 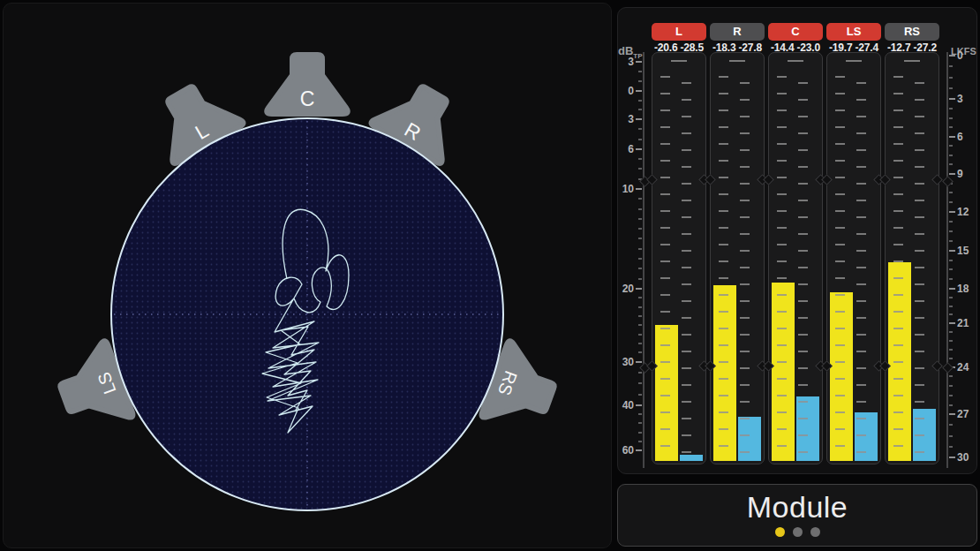 What do you see at coordinates (797, 516) in the screenshot?
I see `module-pager-panel: Module` at bounding box center [797, 516].